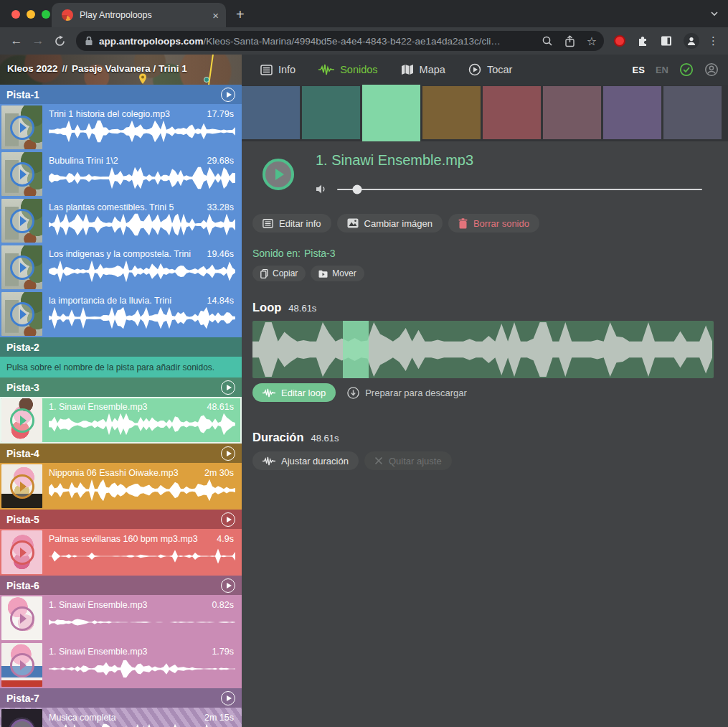  I want to click on sound-item-pista-4-1: Nipponia 06 Esashi Oiwake.mp32m 30s, so click(120, 487).